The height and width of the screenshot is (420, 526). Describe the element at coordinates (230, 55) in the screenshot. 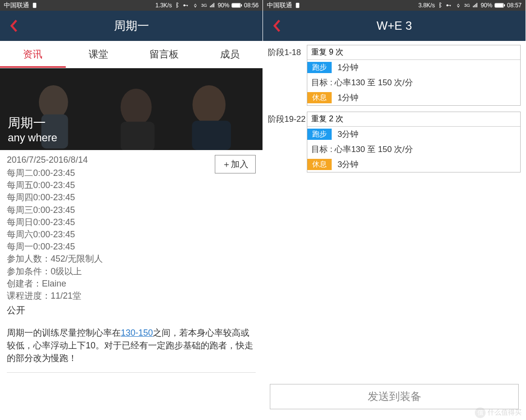

I see `tab-3: 成员` at that location.